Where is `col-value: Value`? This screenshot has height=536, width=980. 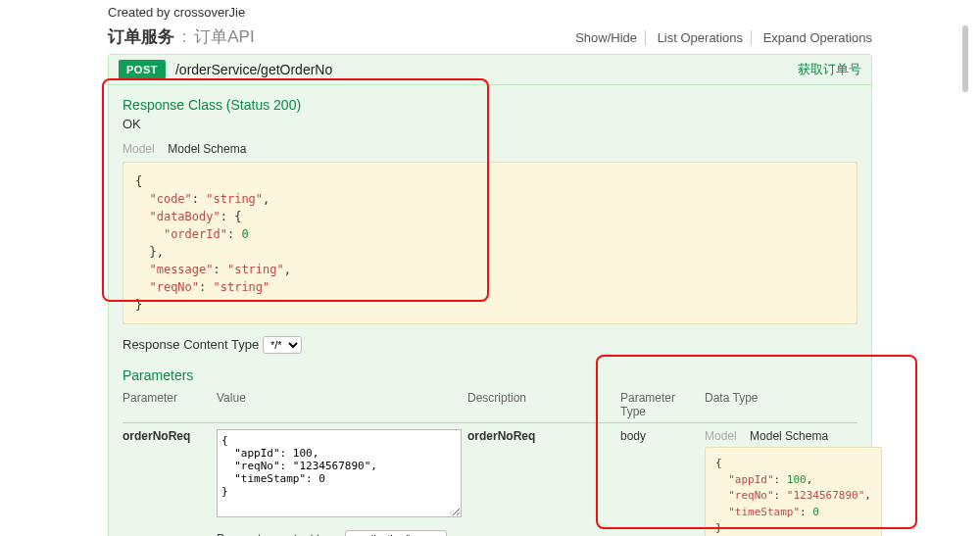 col-value: Value is located at coordinates (339, 405).